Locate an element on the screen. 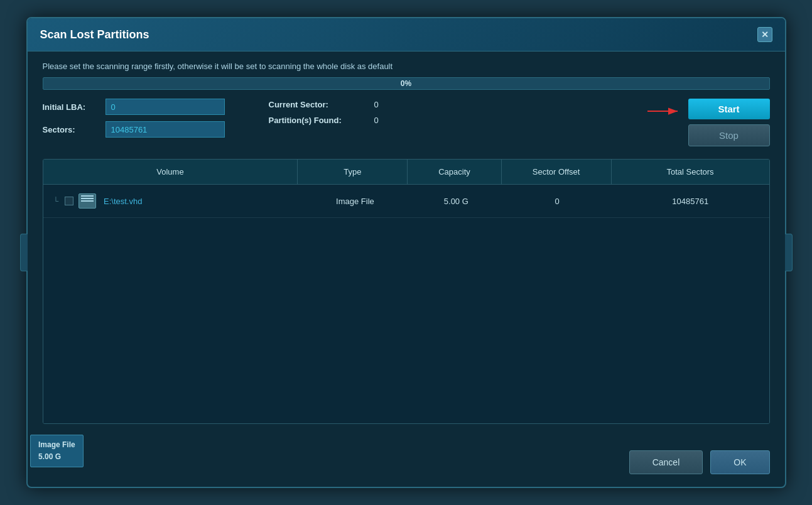 The height and width of the screenshot is (505, 812). close-button: ✕ is located at coordinates (765, 35).